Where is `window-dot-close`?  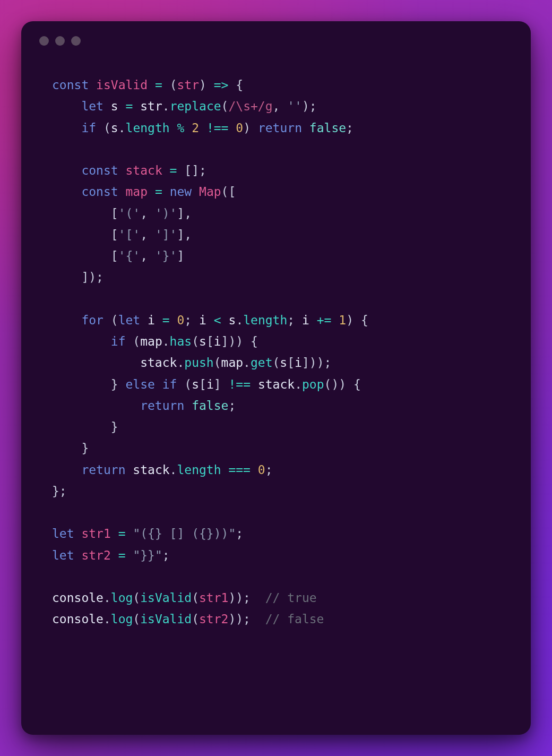 window-dot-close is located at coordinates (44, 41).